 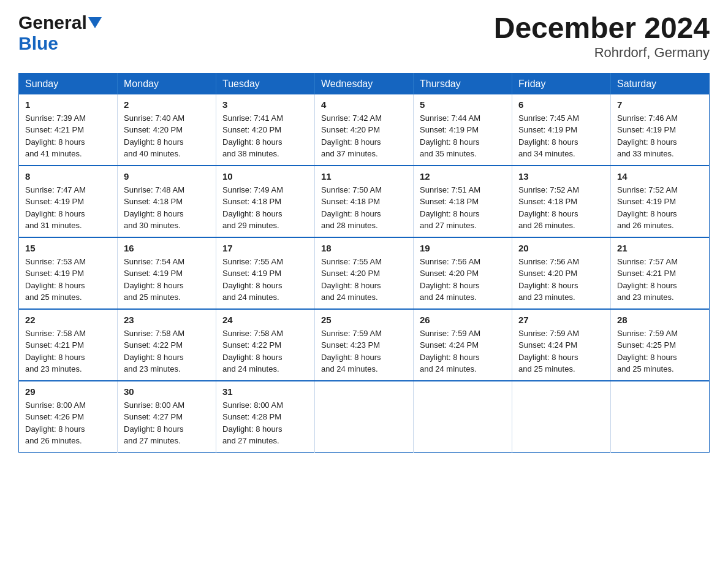 I want to click on day-number: 11, so click(x=364, y=177).